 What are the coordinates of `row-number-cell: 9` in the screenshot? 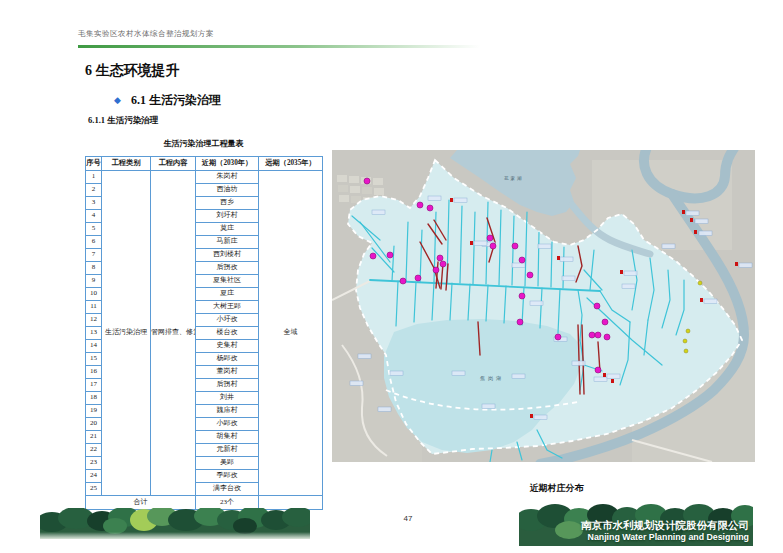 It's located at (94, 282).